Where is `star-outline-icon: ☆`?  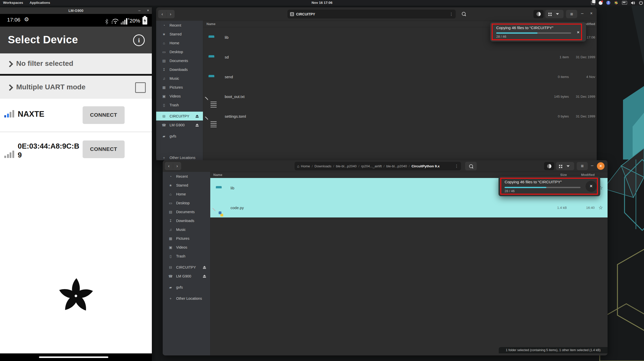 star-outline-icon: ☆ is located at coordinates (601, 208).